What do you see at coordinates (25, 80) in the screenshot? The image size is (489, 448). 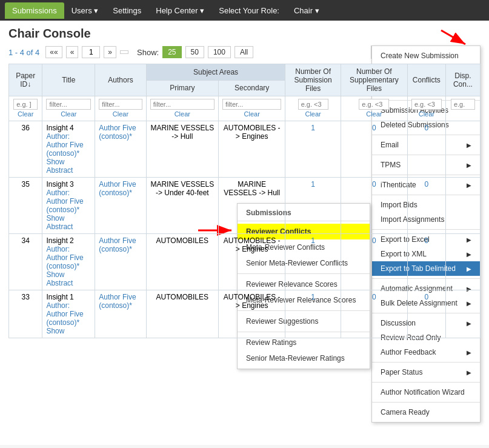 I see `th-paper-id: Paper ID↓` at bounding box center [25, 80].